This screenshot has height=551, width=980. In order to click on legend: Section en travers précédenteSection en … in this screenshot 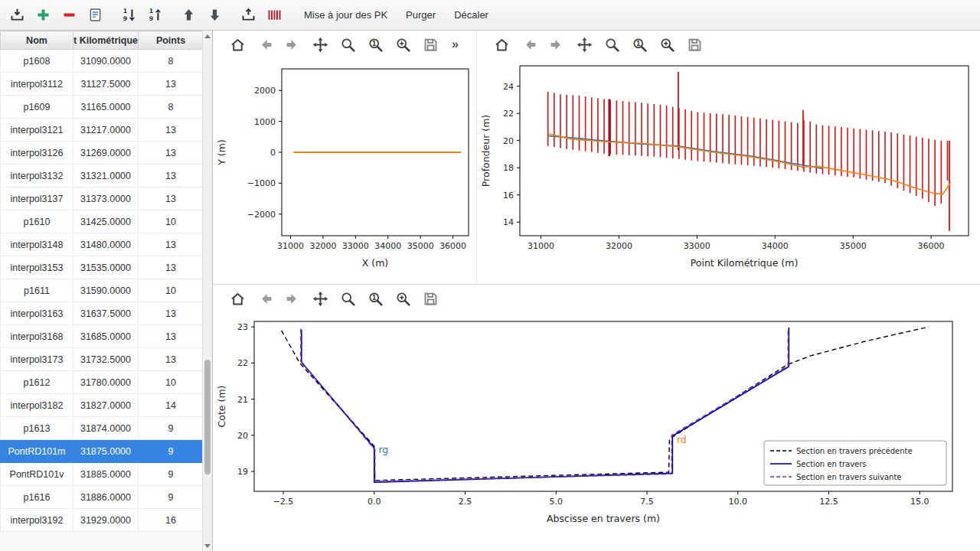, I will do `click(855, 463)`.